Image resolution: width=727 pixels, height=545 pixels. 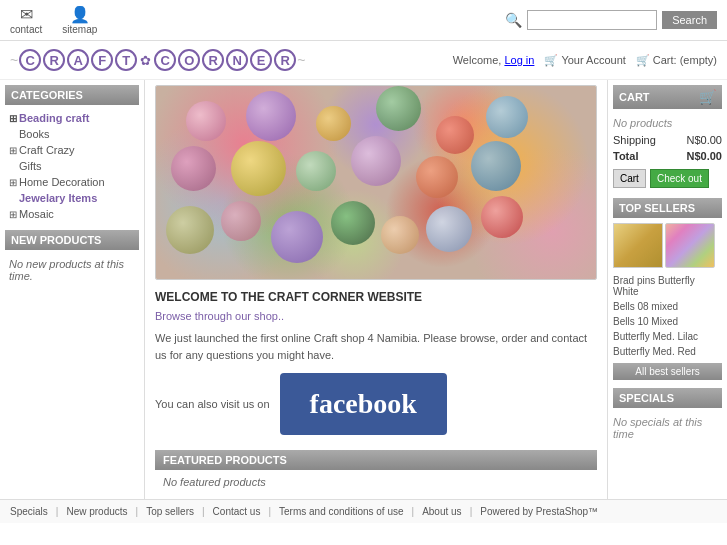 What do you see at coordinates (414, 512) in the screenshot?
I see `footer-sep-5: |` at bounding box center [414, 512].